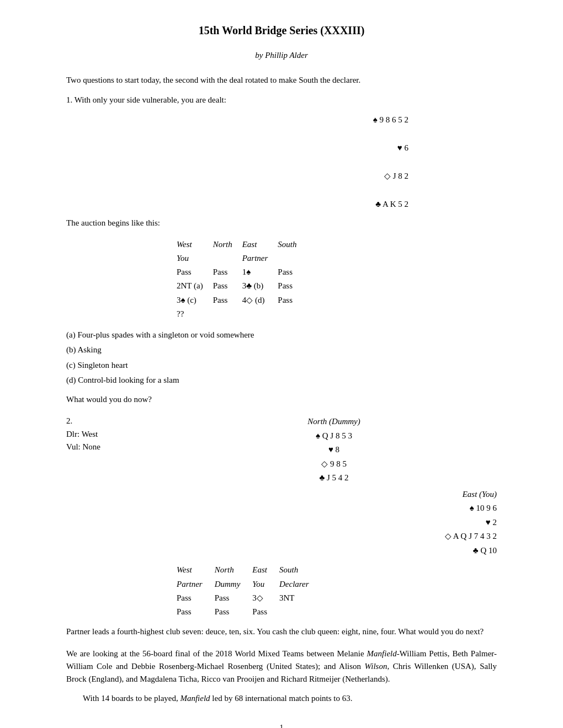 The image size is (563, 728). What do you see at coordinates (282, 523) in the screenshot?
I see `east-hearts: ♥ 2` at bounding box center [282, 523].